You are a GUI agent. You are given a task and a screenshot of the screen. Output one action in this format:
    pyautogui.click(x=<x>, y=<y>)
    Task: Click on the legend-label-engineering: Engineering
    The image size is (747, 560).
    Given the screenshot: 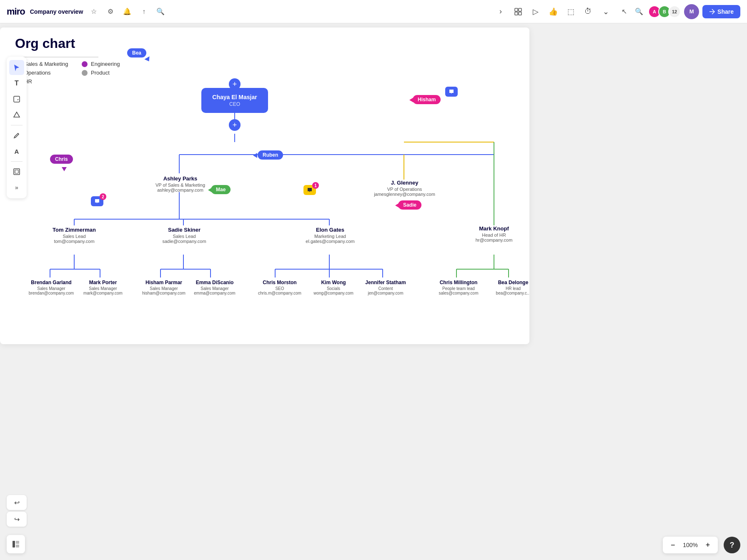 What is the action you would take?
    pyautogui.click(x=105, y=64)
    